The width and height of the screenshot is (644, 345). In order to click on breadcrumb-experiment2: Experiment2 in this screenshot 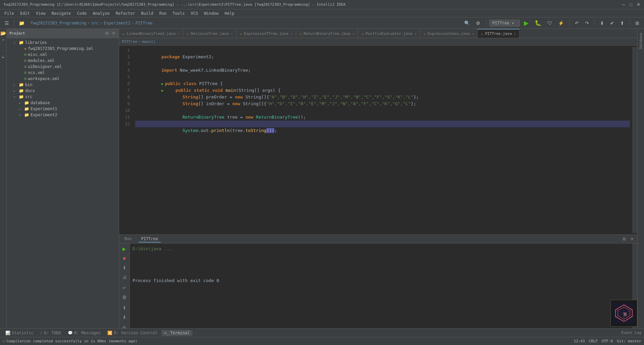, I will do `click(117, 23)`.